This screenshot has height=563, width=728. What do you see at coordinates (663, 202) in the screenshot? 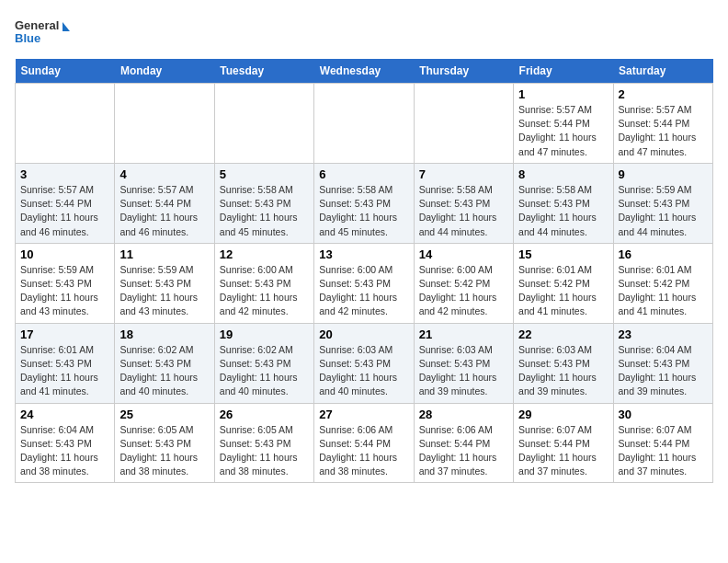
I see `calendar-cell: 9Sunrise: 5:59 AMSunset: 5:43 PMDaylight…` at bounding box center [663, 202].